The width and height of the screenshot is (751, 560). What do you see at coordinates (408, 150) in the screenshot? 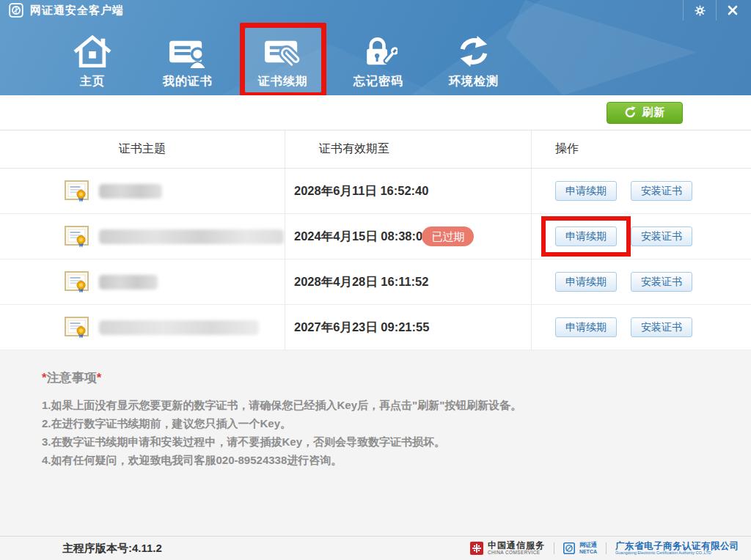
I see `column-header-expiry: 证书有效期至` at bounding box center [408, 150].